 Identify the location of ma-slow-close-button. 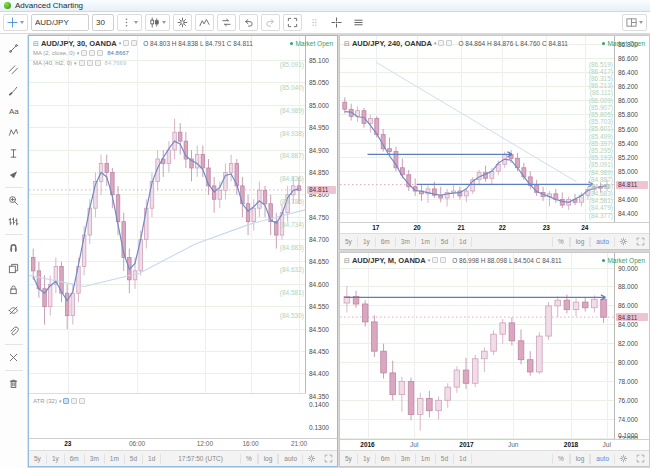
(98, 63).